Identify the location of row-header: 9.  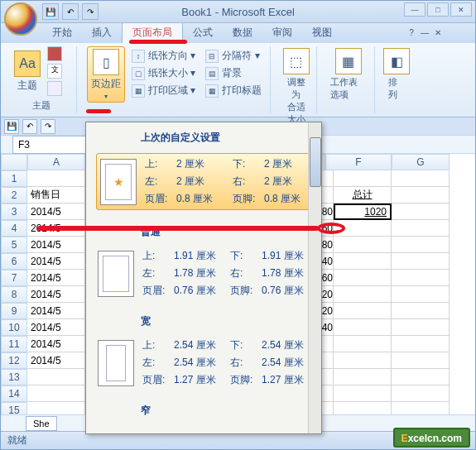
(14, 311).